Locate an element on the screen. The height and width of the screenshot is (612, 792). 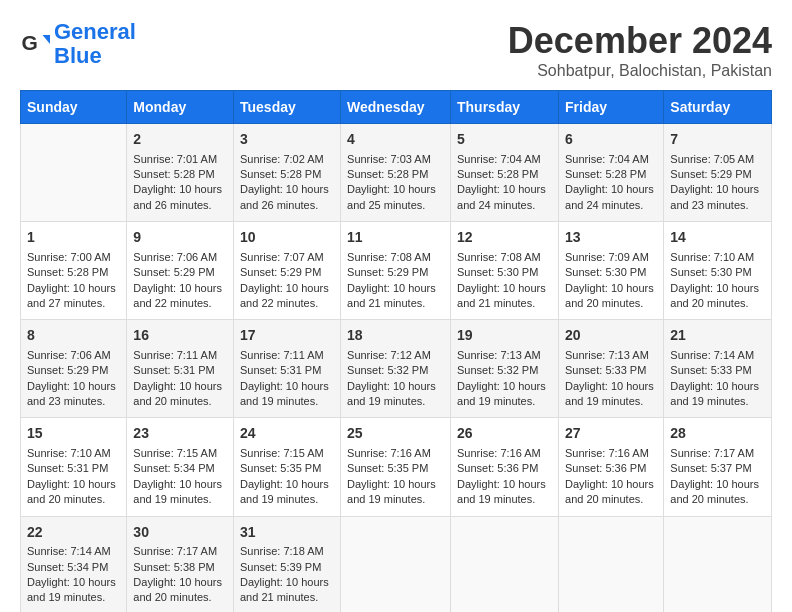
calendar-cell: 12Sunrise: 7:08 AMSunset: 5:30 PMDayligh… is located at coordinates (505, 271).